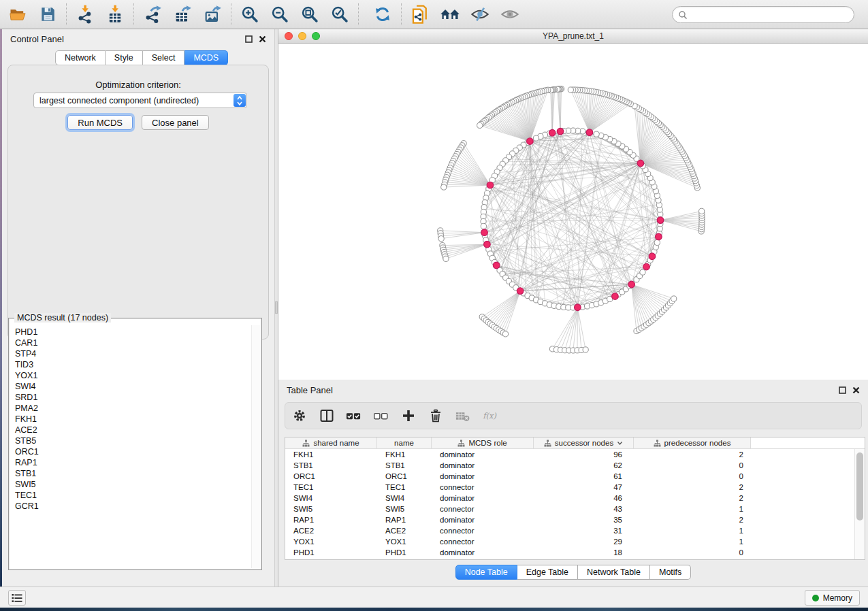 The height and width of the screenshot is (611, 868). What do you see at coordinates (130, 386) in the screenshot?
I see `list-item: SWI4` at bounding box center [130, 386].